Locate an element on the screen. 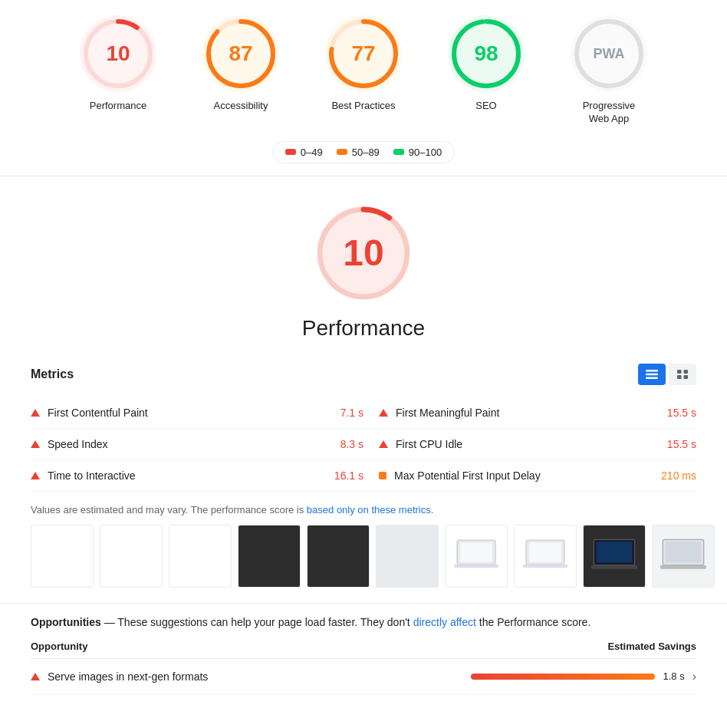 The width and height of the screenshot is (727, 728). metric-icon-mpfid is located at coordinates (383, 476).